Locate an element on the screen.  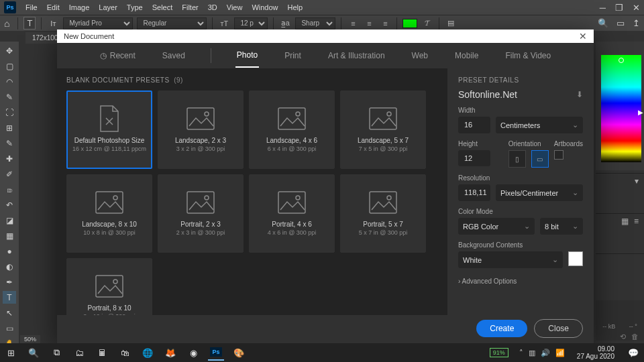
task-view-icon: ⧉ is located at coordinates (56, 353).